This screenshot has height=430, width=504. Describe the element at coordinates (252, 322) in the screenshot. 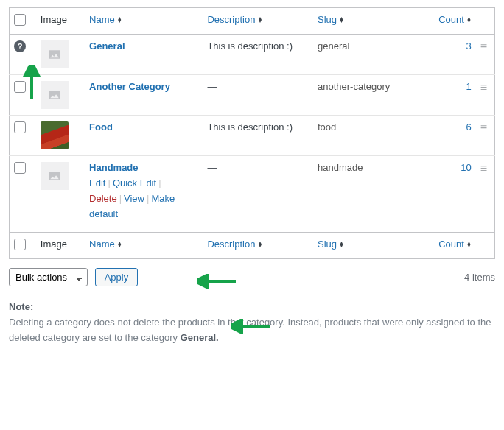

I see `note-text: Note: Deleting a category does not delet…` at that location.